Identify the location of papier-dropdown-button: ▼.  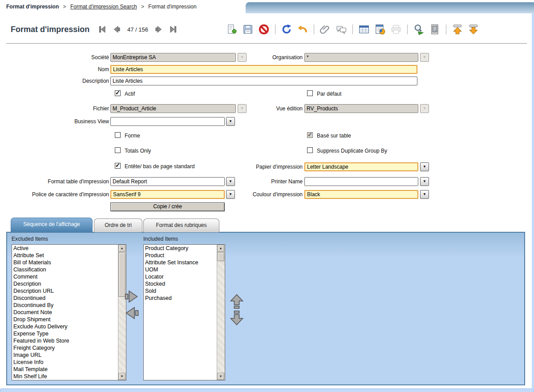
(425, 167).